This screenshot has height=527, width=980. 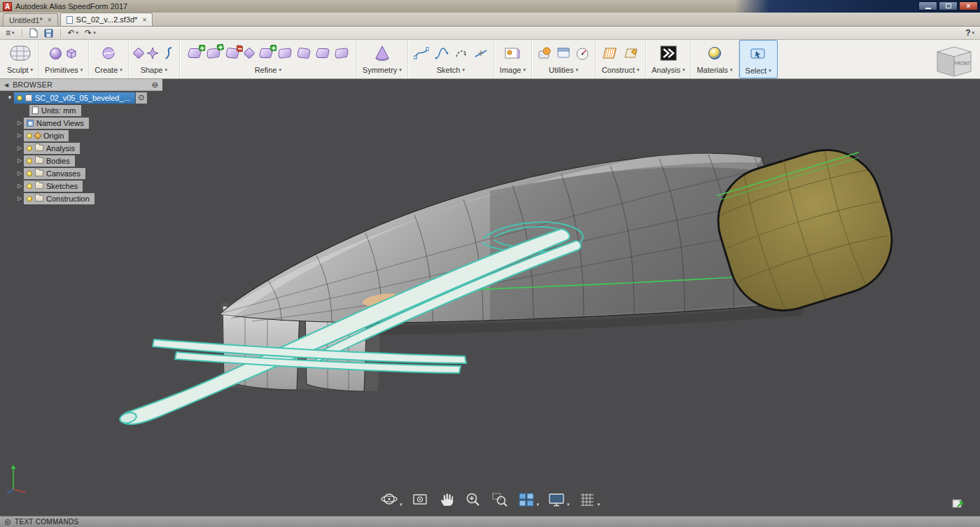 What do you see at coordinates (268, 70) in the screenshot?
I see `refine-menu: Refine▾` at bounding box center [268, 70].